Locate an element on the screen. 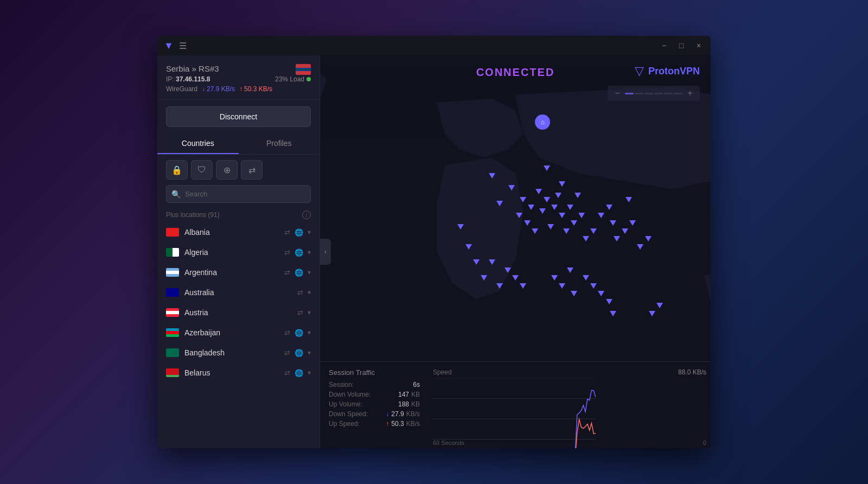 The width and height of the screenshot is (868, 484). stat-up-volume: Up Volume: 188 KB is located at coordinates (374, 404).